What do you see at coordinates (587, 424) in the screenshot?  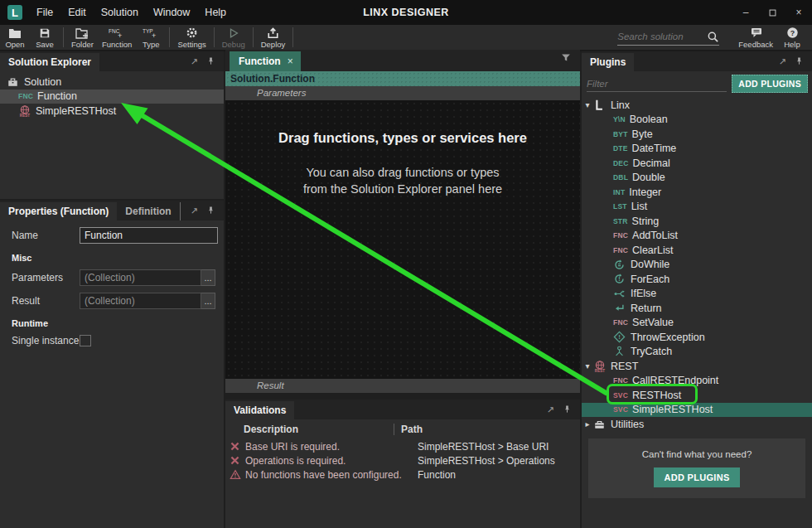 I see `chevron-right-icon: ▸` at bounding box center [587, 424].